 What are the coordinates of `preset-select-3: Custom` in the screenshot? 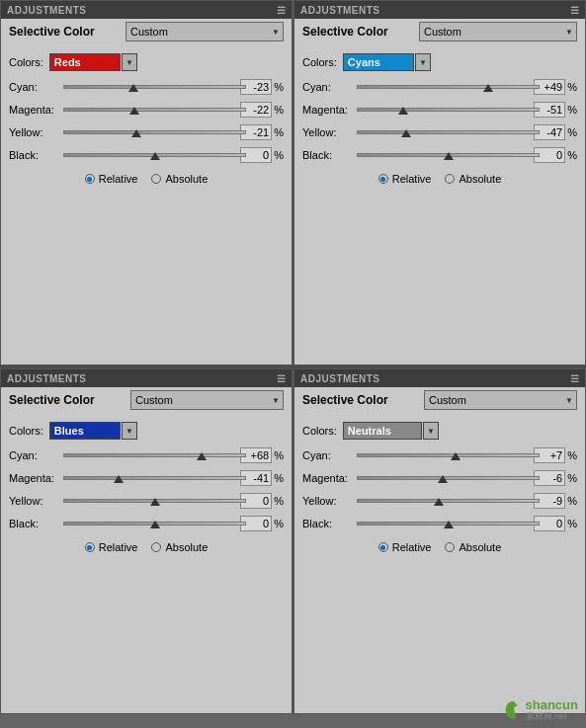 It's located at (208, 400).